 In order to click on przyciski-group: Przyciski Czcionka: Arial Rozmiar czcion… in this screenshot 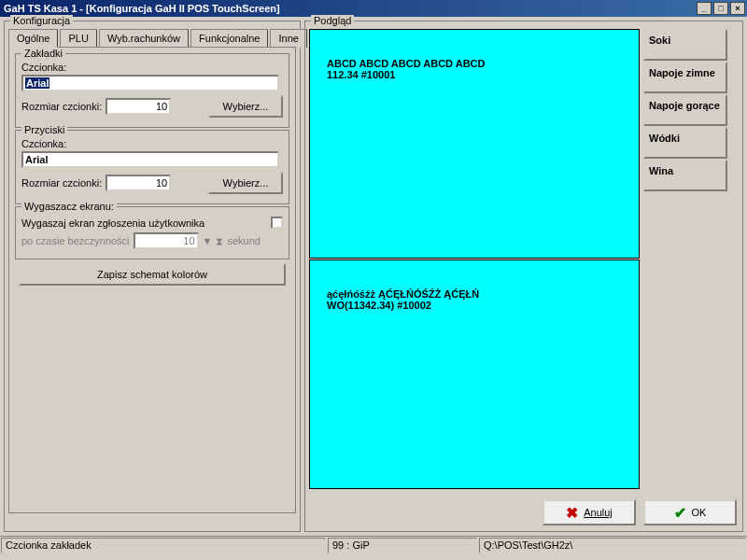, I will do `click(152, 167)`.